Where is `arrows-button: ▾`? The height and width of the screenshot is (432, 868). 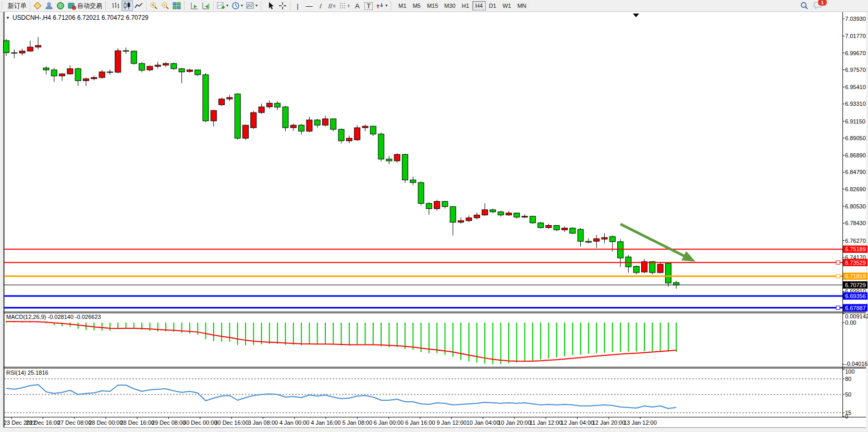
arrows-button: ▾ is located at coordinates (382, 6).